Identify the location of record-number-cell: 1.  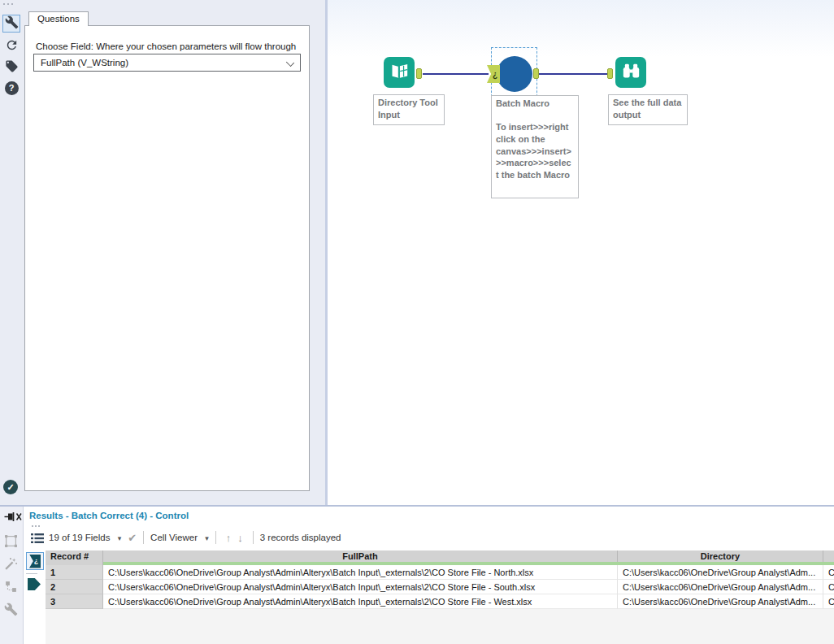
(75, 572).